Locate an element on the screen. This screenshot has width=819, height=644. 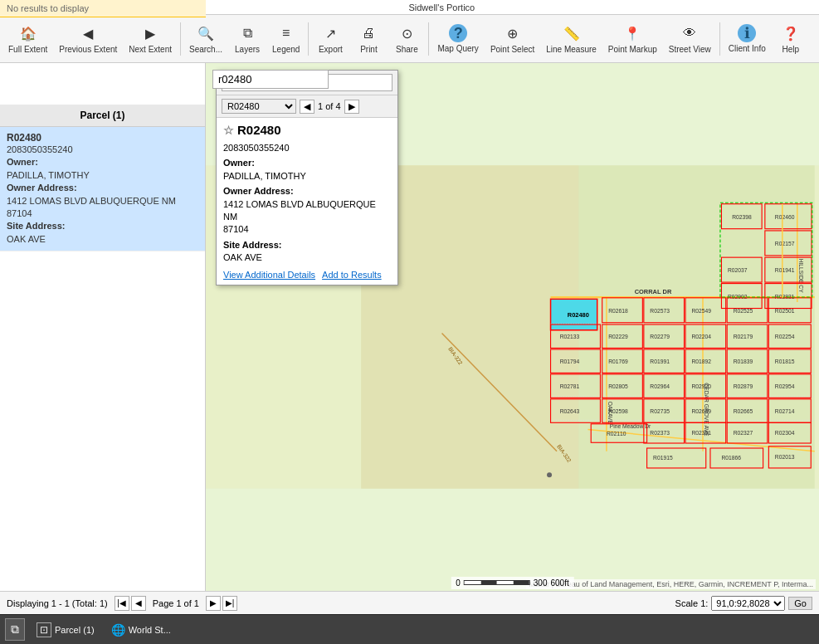
page-prev-btn: ◀ is located at coordinates (139, 603).